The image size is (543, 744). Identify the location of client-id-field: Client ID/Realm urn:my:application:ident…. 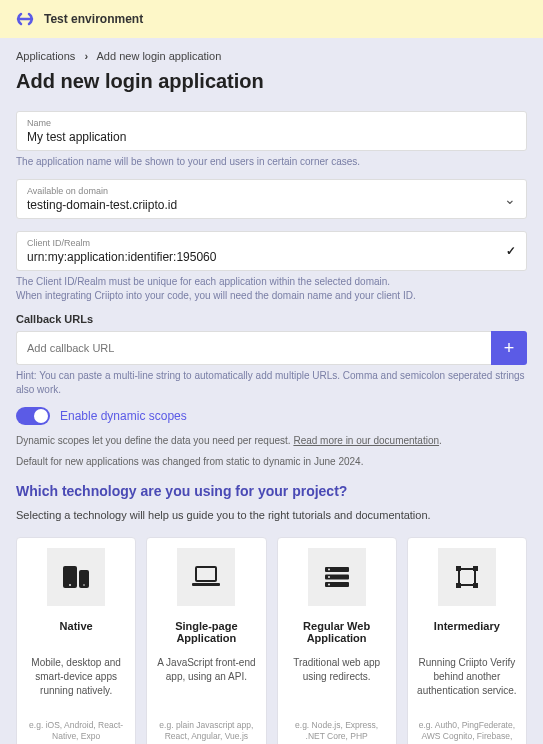
(272, 251).